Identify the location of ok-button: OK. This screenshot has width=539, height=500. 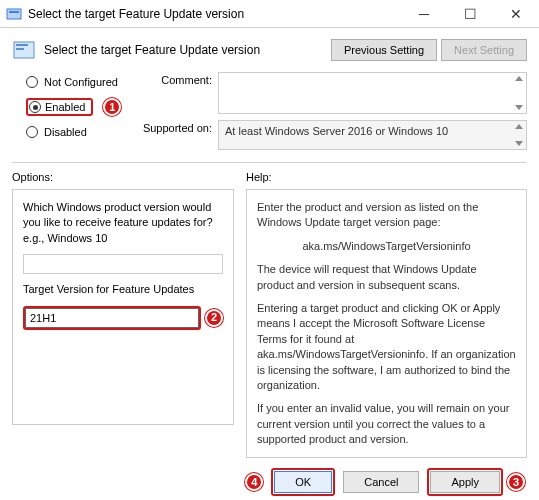
(303, 482).